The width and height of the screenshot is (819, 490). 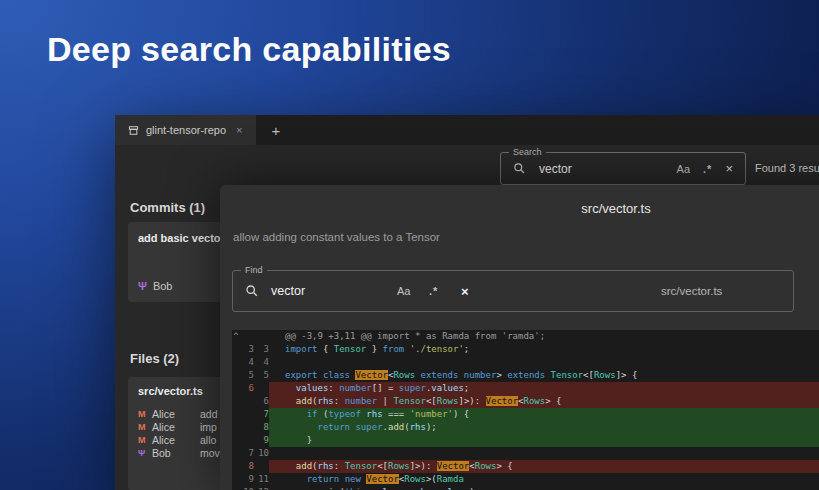 What do you see at coordinates (182, 238) in the screenshot?
I see `commit-title: add basic vector` at bounding box center [182, 238].